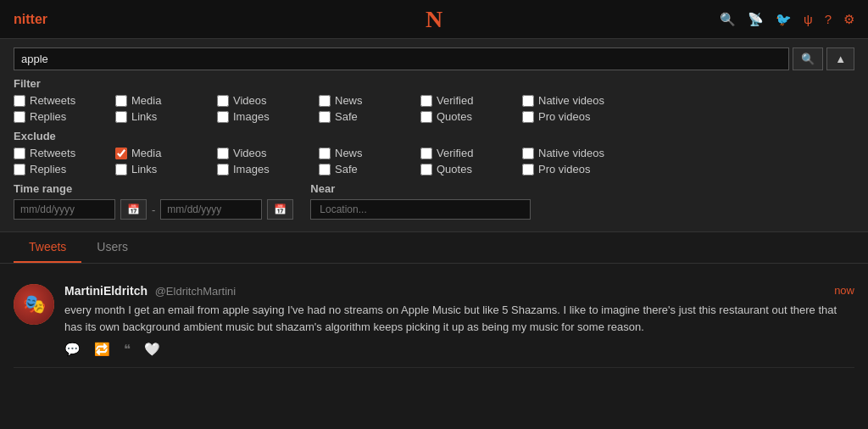 The height and width of the screenshot is (429, 868). I want to click on exclude-replies: Replies, so click(56, 170).